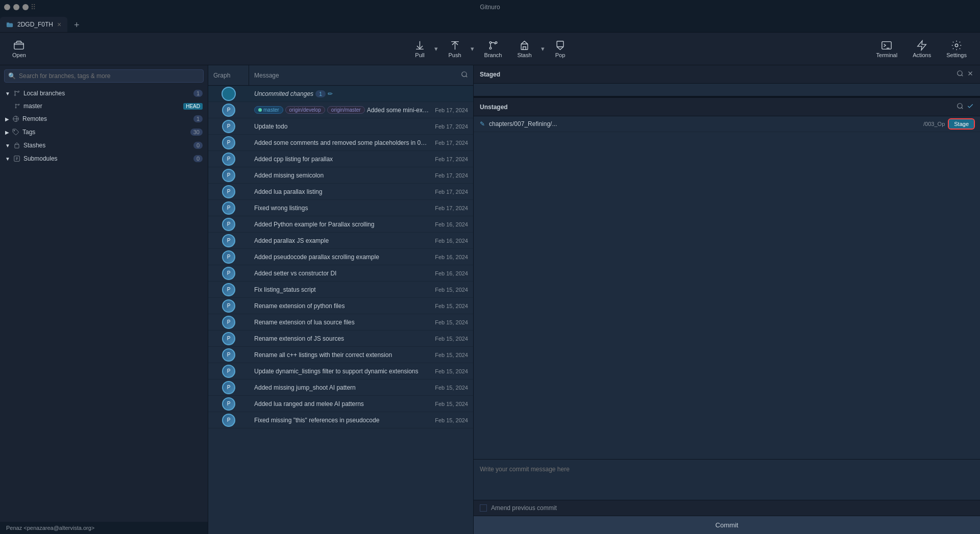 The width and height of the screenshot is (980, 534). What do you see at coordinates (59, 24) in the screenshot?
I see `tab-close-button: ×` at bounding box center [59, 24].